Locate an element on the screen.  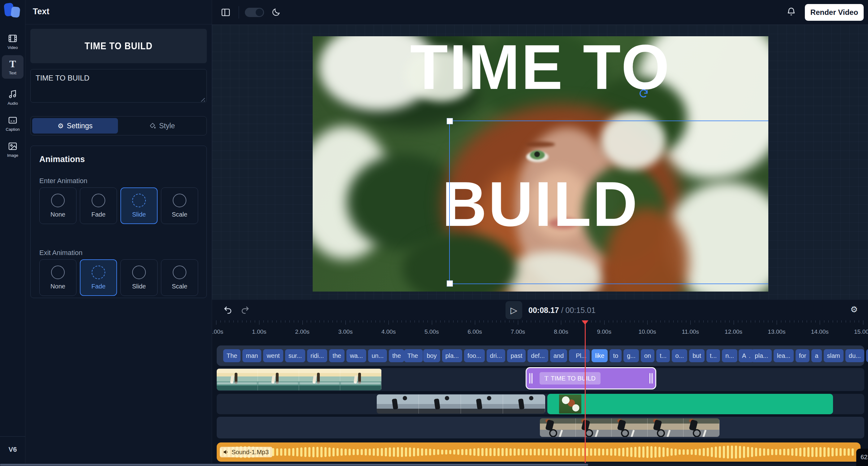
word-chip: def... is located at coordinates (538, 356).